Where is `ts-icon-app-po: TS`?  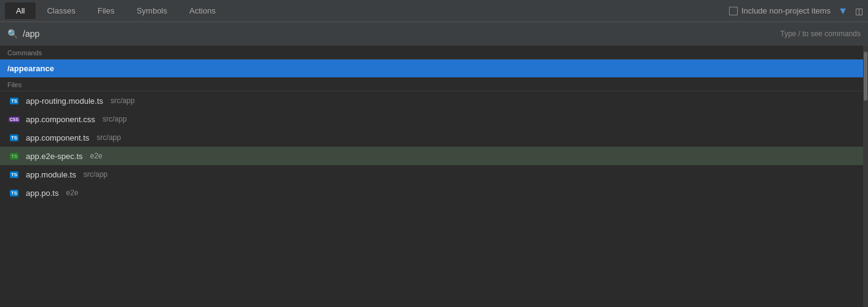
ts-icon-app-po: TS is located at coordinates (14, 193).